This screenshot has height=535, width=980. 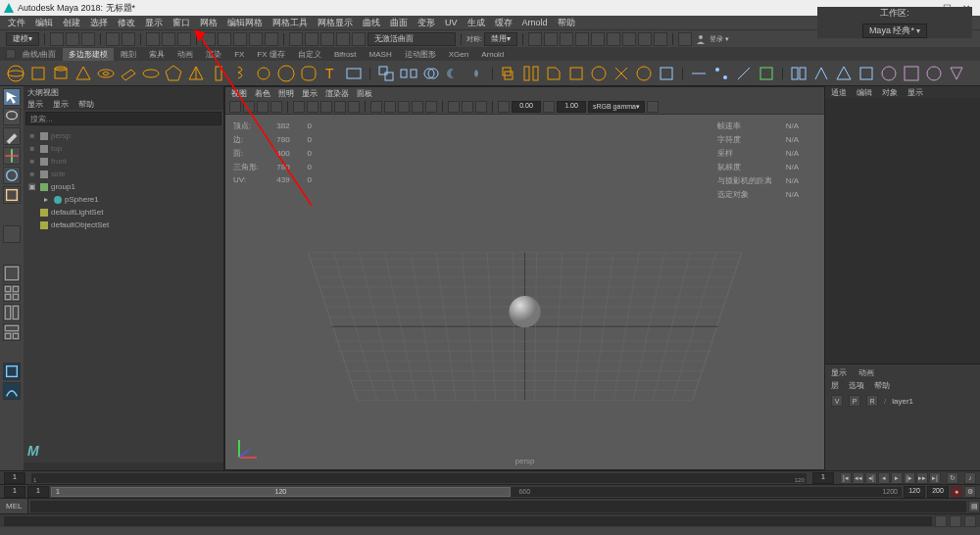 What do you see at coordinates (12, 313) in the screenshot?
I see `two-pane-icon` at bounding box center [12, 313].